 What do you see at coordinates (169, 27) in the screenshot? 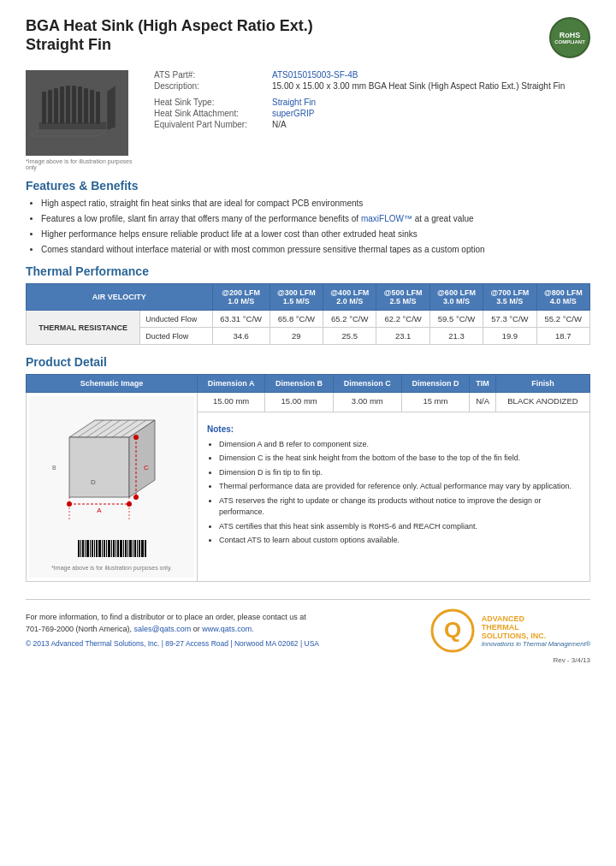
I see `title-line1: BGA Heat Sink (High Aspect Ratio Ext.)` at bounding box center [169, 27].